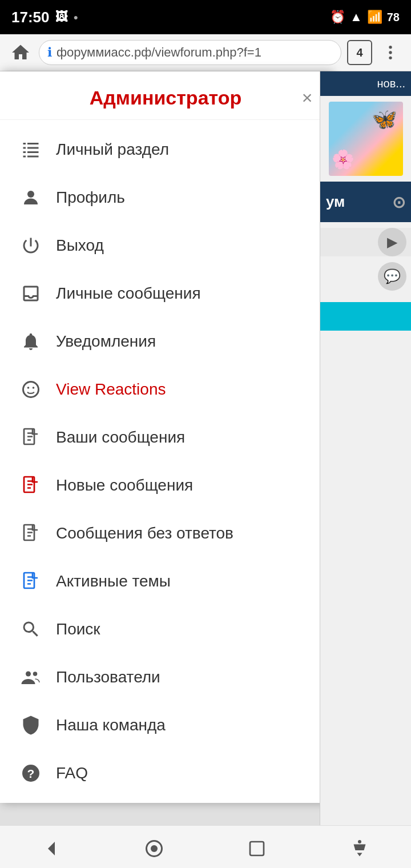 The image size is (411, 868). Describe the element at coordinates (31, 773) in the screenshot. I see `help-icon: ?` at that location.